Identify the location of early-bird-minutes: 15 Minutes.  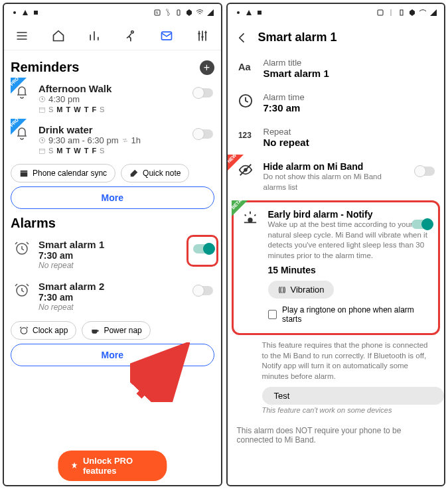
(349, 270).